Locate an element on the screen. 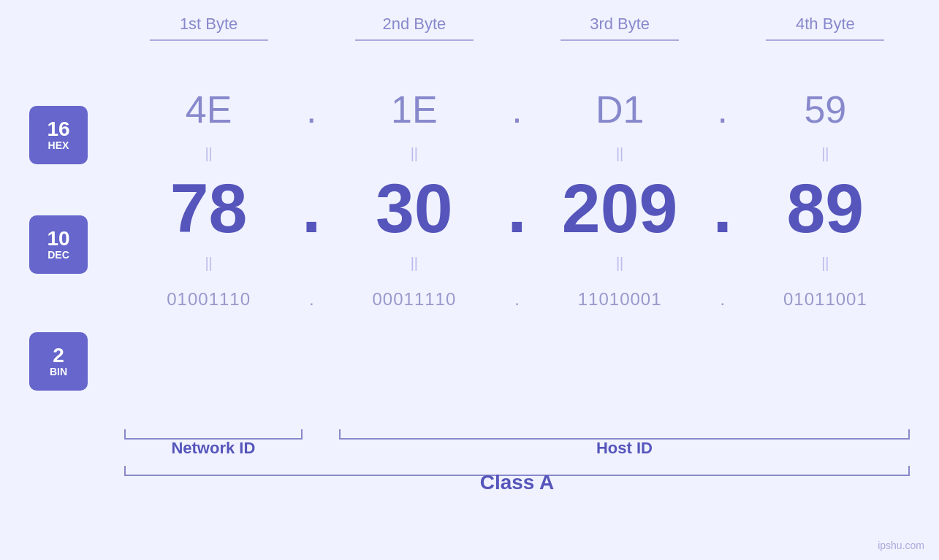 The width and height of the screenshot is (939, 560). dec-badge: 10 DEC is located at coordinates (58, 245).